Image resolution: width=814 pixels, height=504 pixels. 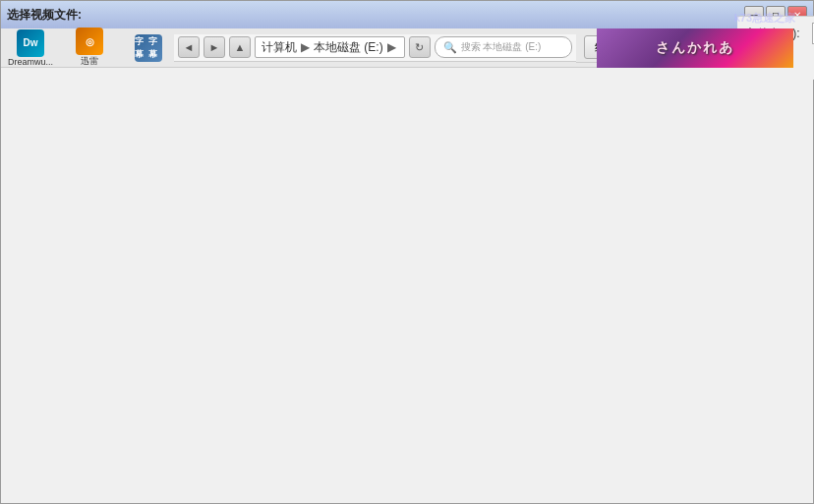 I want to click on dreamweaver-label: Dreamwu..., so click(x=30, y=62).